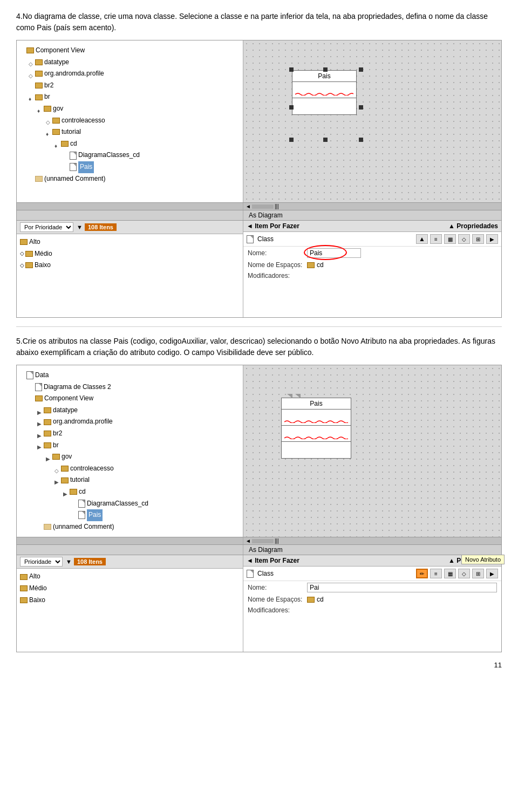  Describe the element at coordinates (130, 265) in the screenshot. I see `todo-item: ◇ Baixo` at that location.